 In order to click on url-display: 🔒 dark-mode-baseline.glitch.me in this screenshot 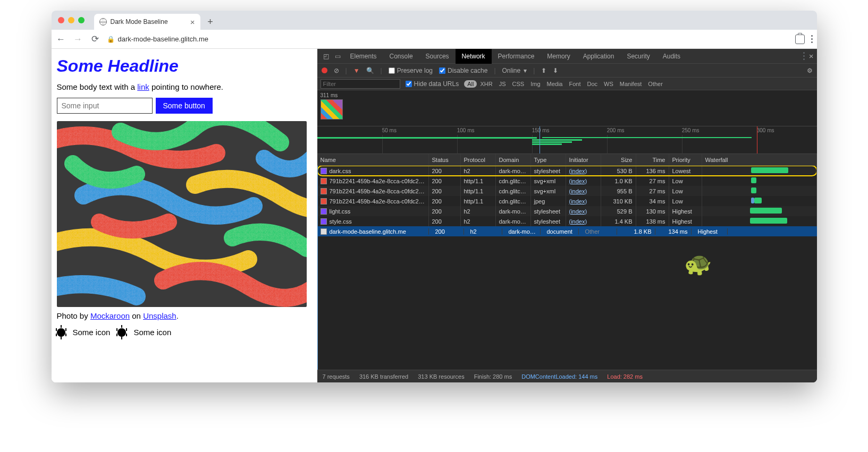, I will do `click(158, 39)`.